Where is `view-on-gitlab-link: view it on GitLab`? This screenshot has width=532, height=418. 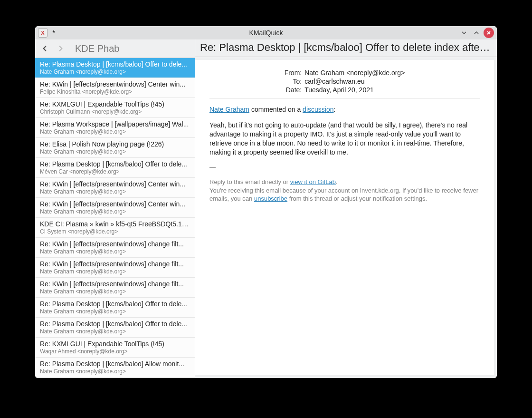 view-on-gitlab-link: view it on GitLab is located at coordinates (313, 182).